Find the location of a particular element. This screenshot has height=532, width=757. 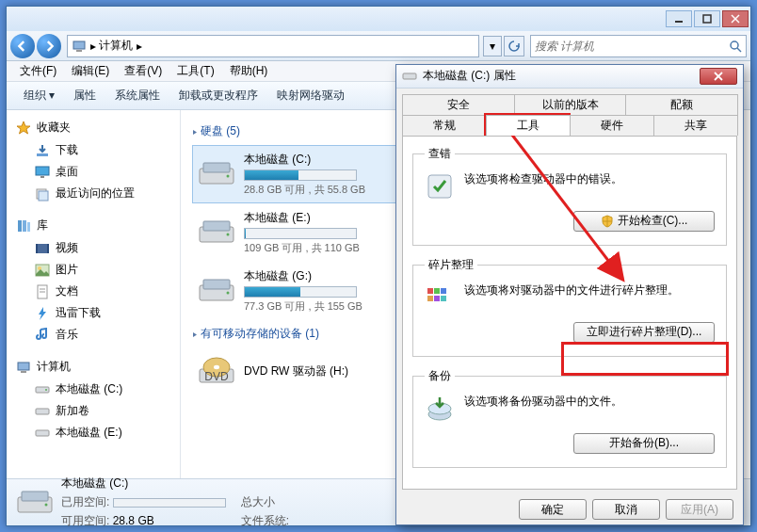

dialog-button-row: 确定 取消 应用(A) is located at coordinates (570, 510).